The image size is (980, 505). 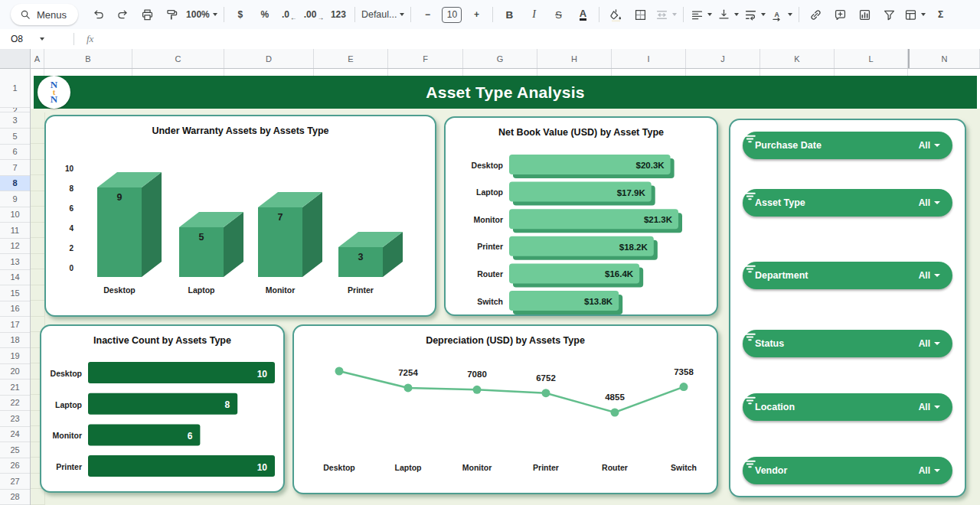 What do you see at coordinates (15, 246) in the screenshot?
I see `row-header-12: 12` at bounding box center [15, 246].